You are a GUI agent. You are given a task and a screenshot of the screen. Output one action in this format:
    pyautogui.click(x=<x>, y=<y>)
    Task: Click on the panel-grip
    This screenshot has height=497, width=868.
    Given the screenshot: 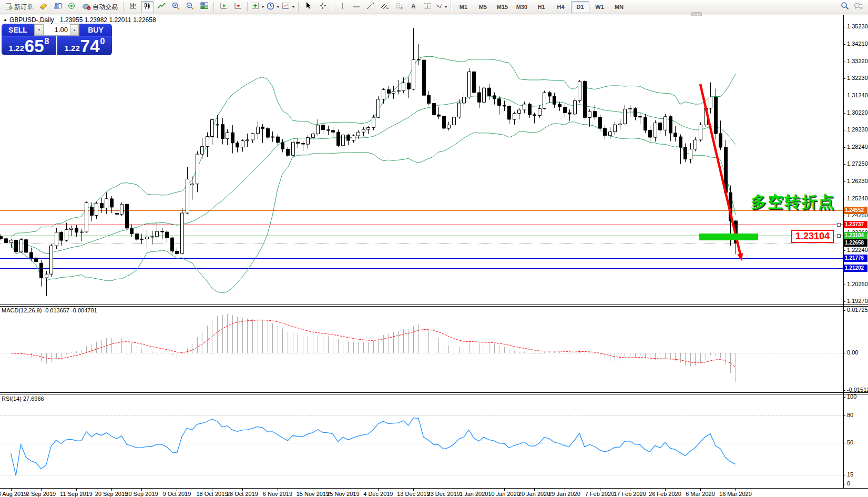 What is the action you would take?
    pyautogui.click(x=697, y=14)
    